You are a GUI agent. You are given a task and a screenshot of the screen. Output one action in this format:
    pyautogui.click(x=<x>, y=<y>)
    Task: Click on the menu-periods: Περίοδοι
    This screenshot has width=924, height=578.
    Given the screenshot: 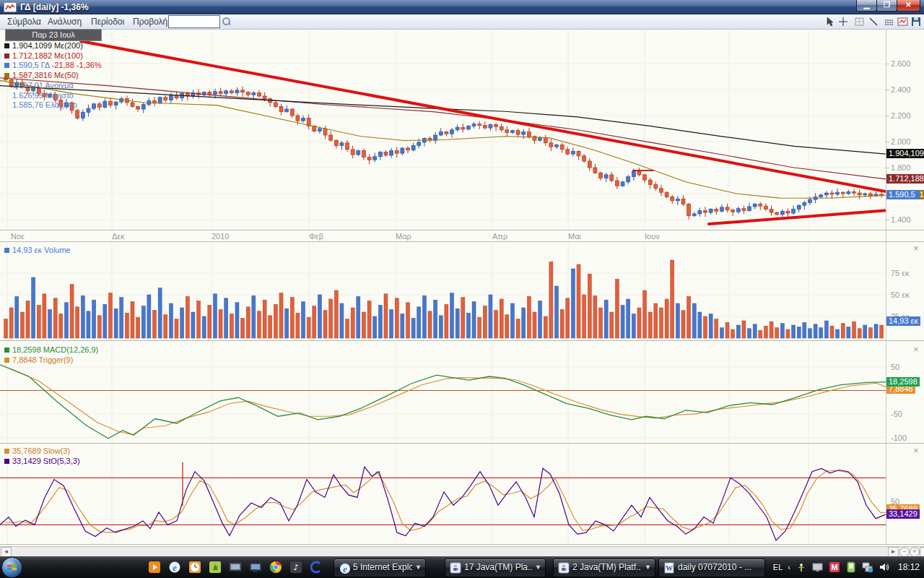 What is the action you would take?
    pyautogui.click(x=108, y=22)
    